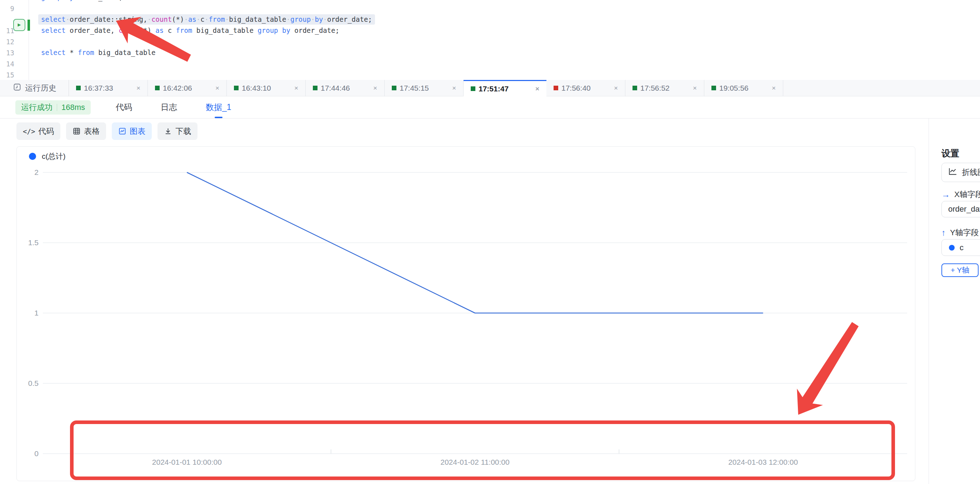 This screenshot has width=980, height=484. What do you see at coordinates (168, 131) in the screenshot?
I see `download-icon` at bounding box center [168, 131].